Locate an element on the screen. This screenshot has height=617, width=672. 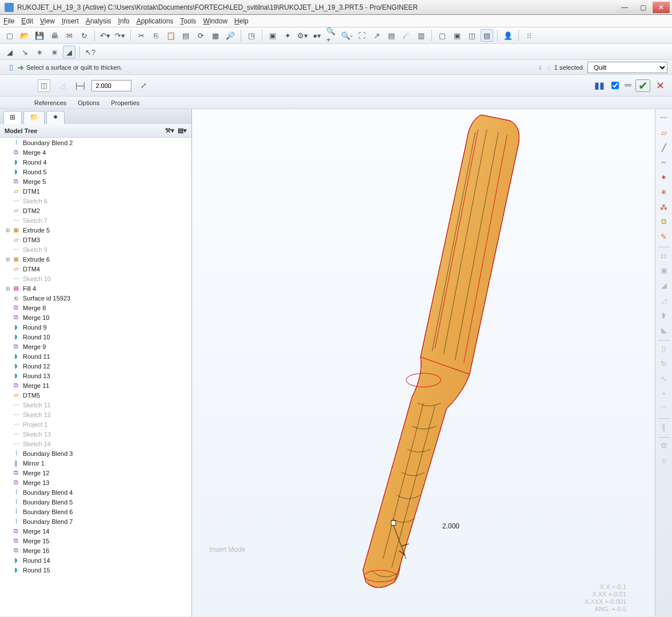
shell-tool-icon: ▣ is located at coordinates (664, 270).